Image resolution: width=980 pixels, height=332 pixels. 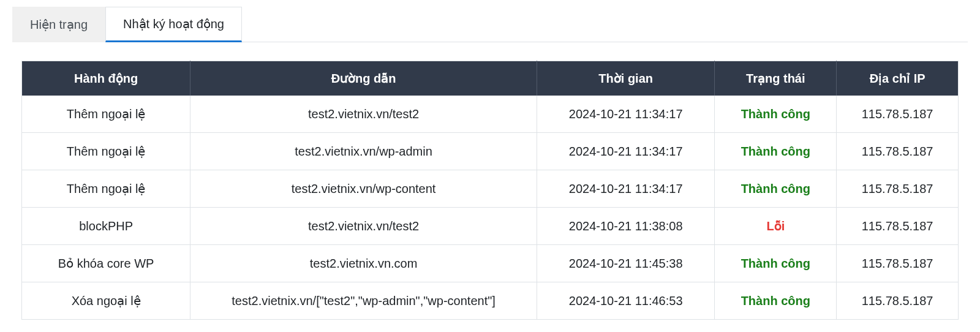 What do you see at coordinates (364, 263) in the screenshot?
I see `cell-path: test2.vietnix.vn.com` at bounding box center [364, 263].